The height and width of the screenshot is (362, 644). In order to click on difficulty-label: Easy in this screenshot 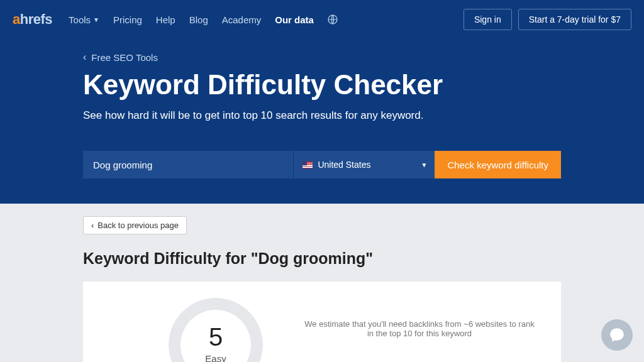, I will do `click(216, 358)`.